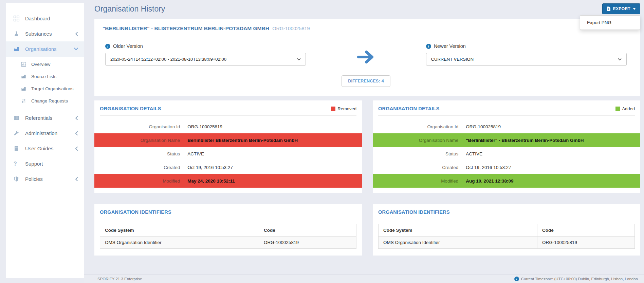  Describe the element at coordinates (45, 118) in the screenshot. I see `sidebar-item-referentials: Referentials` at that location.